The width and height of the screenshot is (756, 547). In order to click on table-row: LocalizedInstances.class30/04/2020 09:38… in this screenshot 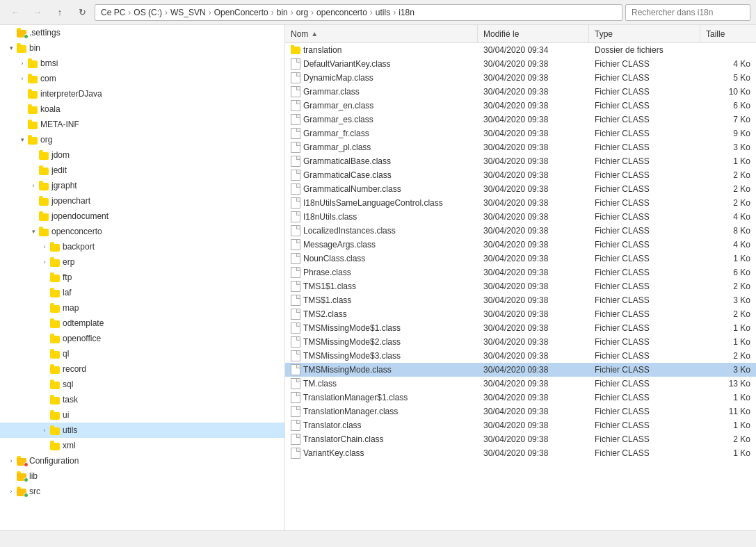, I will do `click(520, 231)`.